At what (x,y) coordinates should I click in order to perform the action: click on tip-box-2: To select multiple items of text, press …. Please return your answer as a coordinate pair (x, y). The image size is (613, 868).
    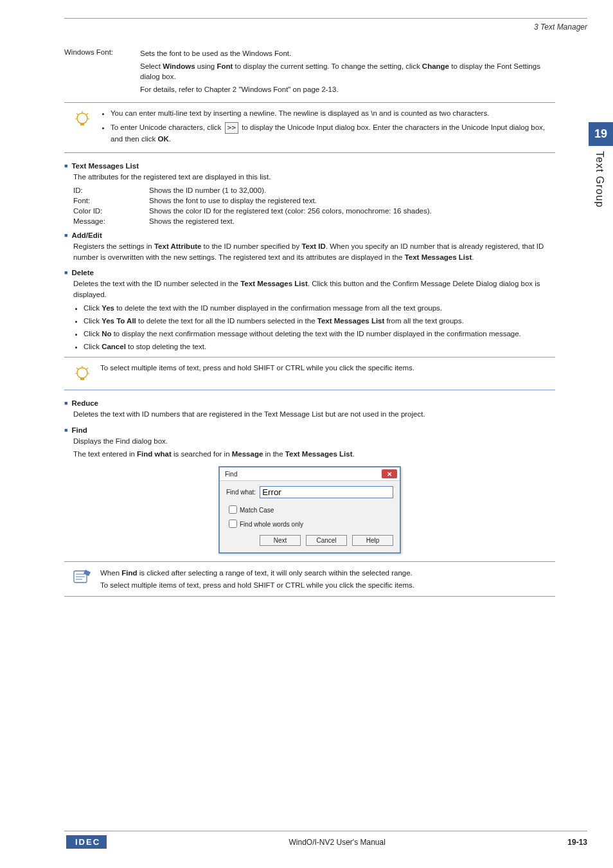
    Looking at the image, I should click on (310, 374).